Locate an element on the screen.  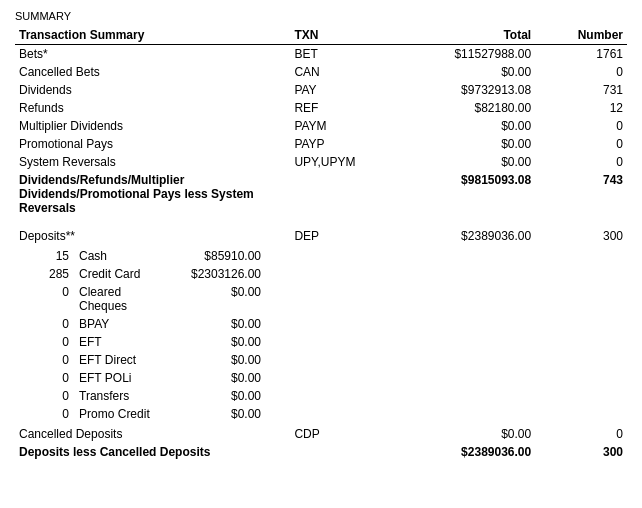
row-txn: PAY is located at coordinates (336, 90).